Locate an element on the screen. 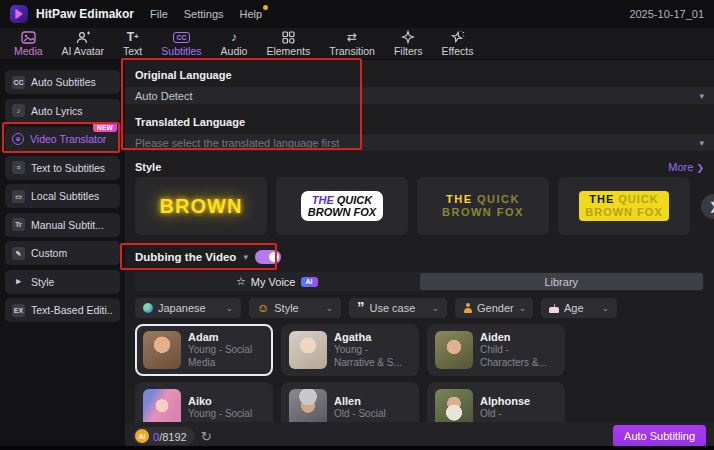 This screenshot has width=714, height=450. tab-library: Library is located at coordinates (562, 282).